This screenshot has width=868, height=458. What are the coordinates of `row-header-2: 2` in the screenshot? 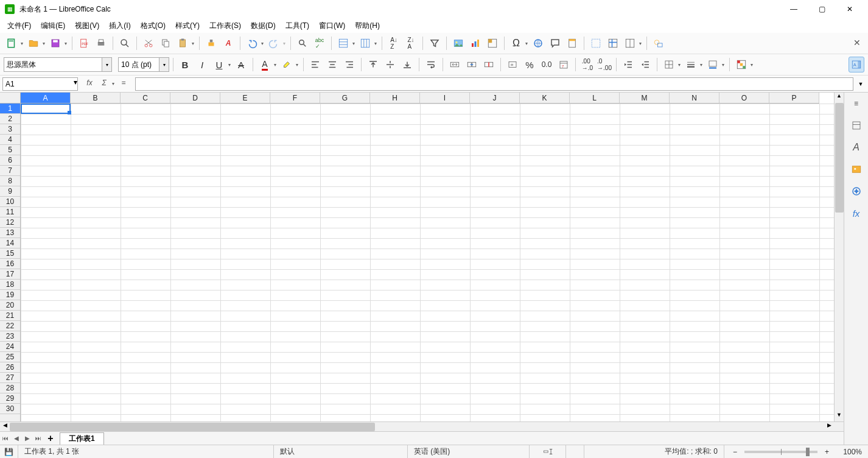 It's located at (10, 119).